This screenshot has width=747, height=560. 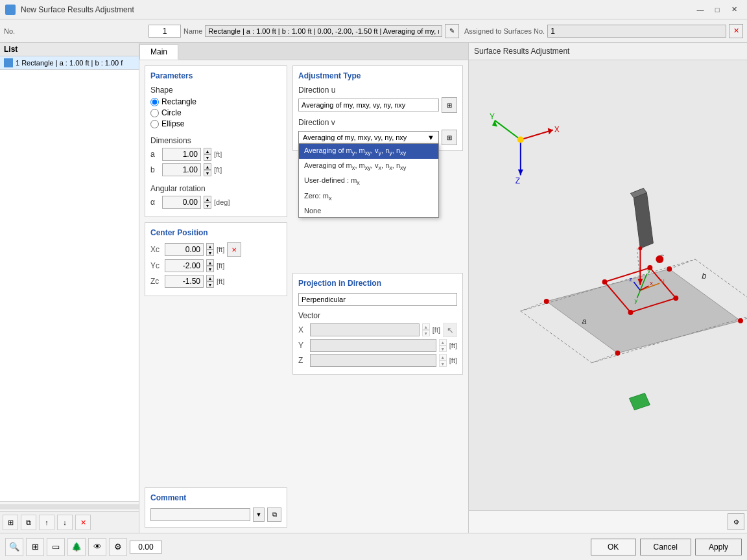 What do you see at coordinates (179, 102) in the screenshot?
I see `shape-rectangle-label: Rectangle` at bounding box center [179, 102].